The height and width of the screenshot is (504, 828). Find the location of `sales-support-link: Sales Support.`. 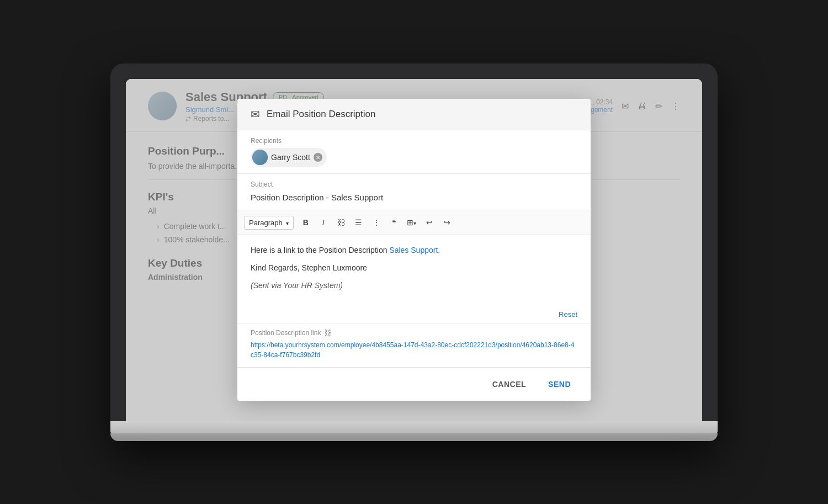

sales-support-link: Sales Support. is located at coordinates (415, 250).